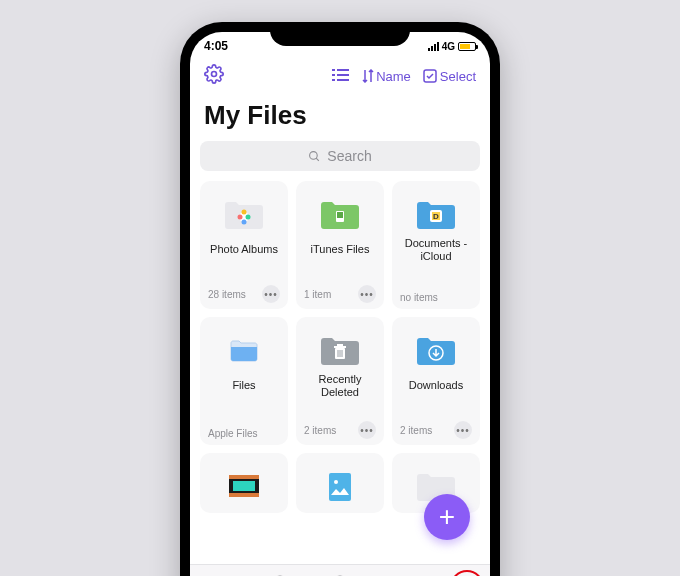  I want to click on view-toggle-icon, so click(341, 76).